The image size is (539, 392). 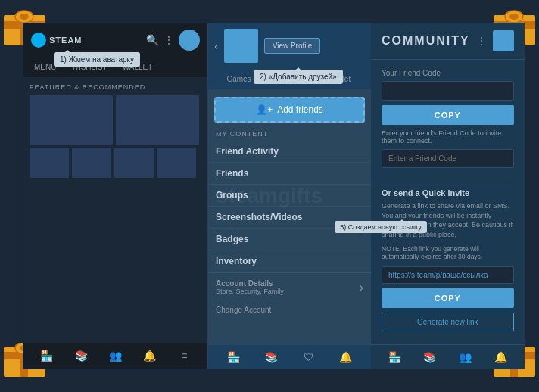 I want to click on menu-friends: Friends, so click(x=289, y=174).